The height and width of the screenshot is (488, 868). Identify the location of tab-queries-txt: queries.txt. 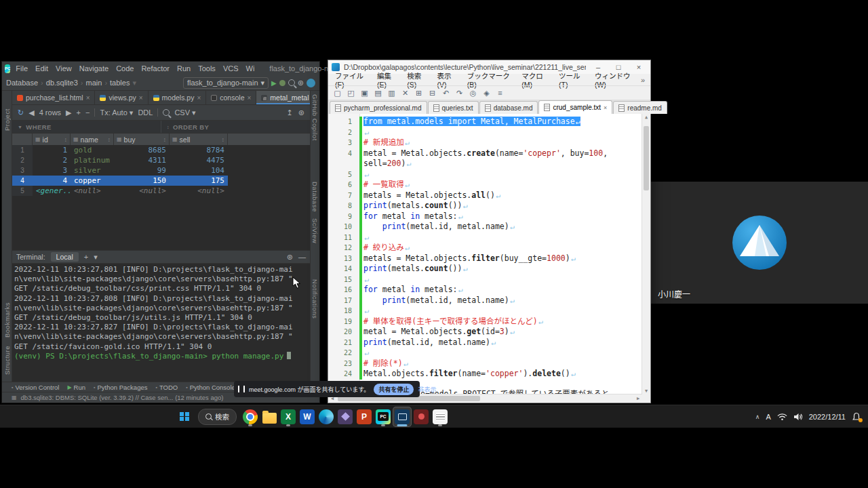
(453, 107).